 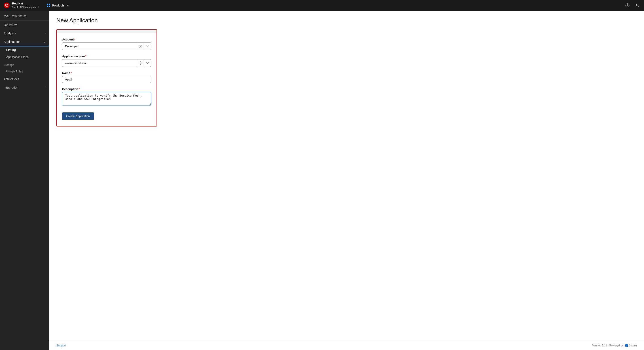 What do you see at coordinates (24, 50) in the screenshot?
I see `sidebar-item-listing: Listing` at bounding box center [24, 50].